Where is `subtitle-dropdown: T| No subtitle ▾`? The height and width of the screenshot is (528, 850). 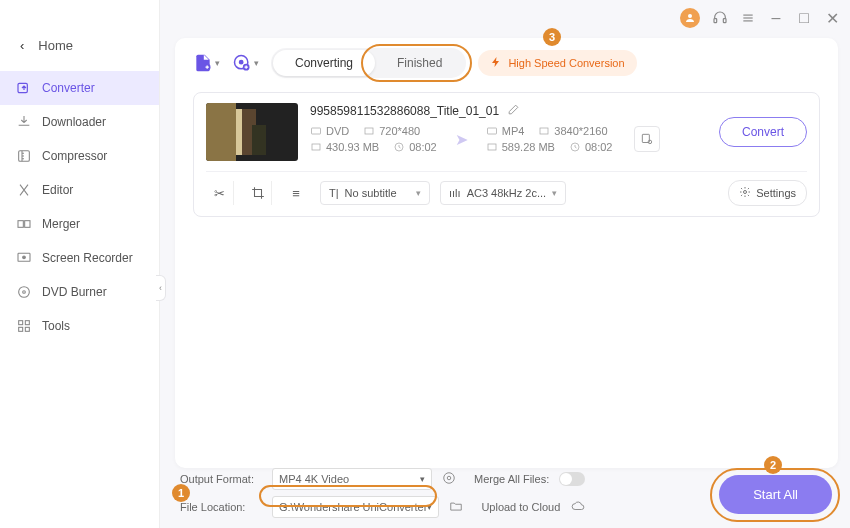
subtitle-dropdown: T| No subtitle ▾ is located at coordinates (375, 193).